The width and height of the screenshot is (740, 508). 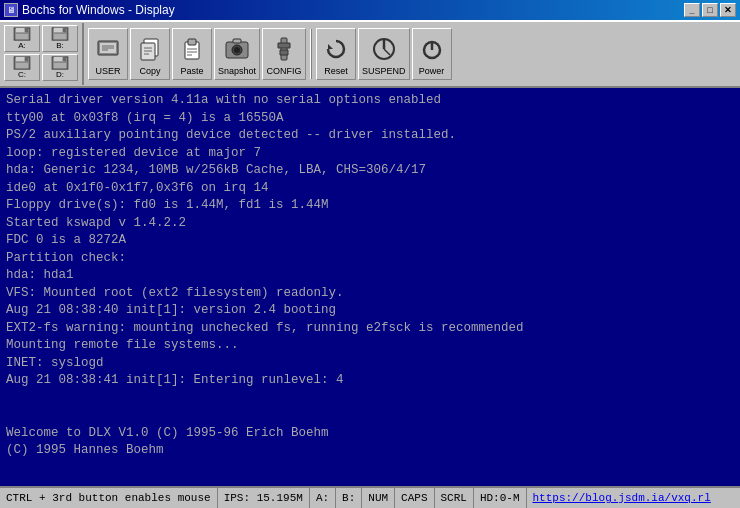 What do you see at coordinates (370, 54) in the screenshot?
I see `toolbar: A: B: C:` at bounding box center [370, 54].